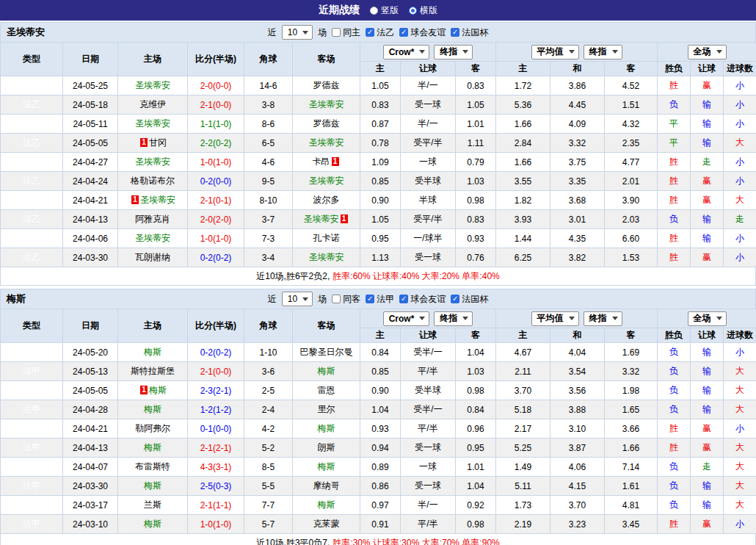  I want to click on scope-value: 全场, so click(702, 319).